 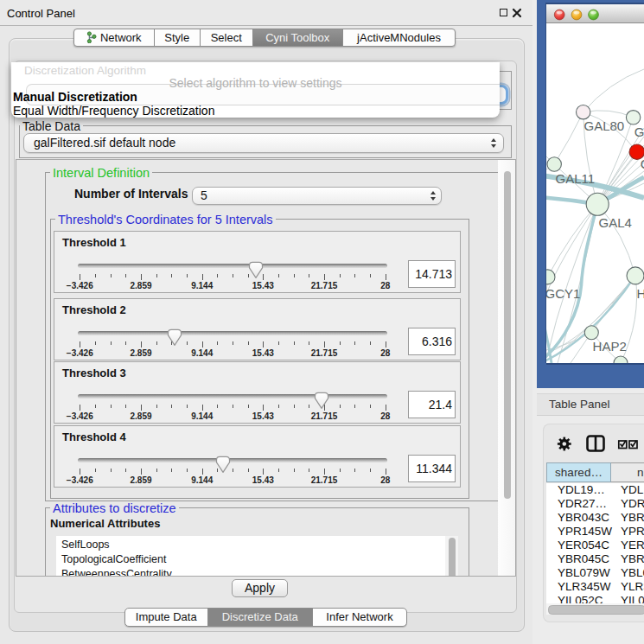 I want to click on svg-text: GAL11, so click(x=576, y=178).